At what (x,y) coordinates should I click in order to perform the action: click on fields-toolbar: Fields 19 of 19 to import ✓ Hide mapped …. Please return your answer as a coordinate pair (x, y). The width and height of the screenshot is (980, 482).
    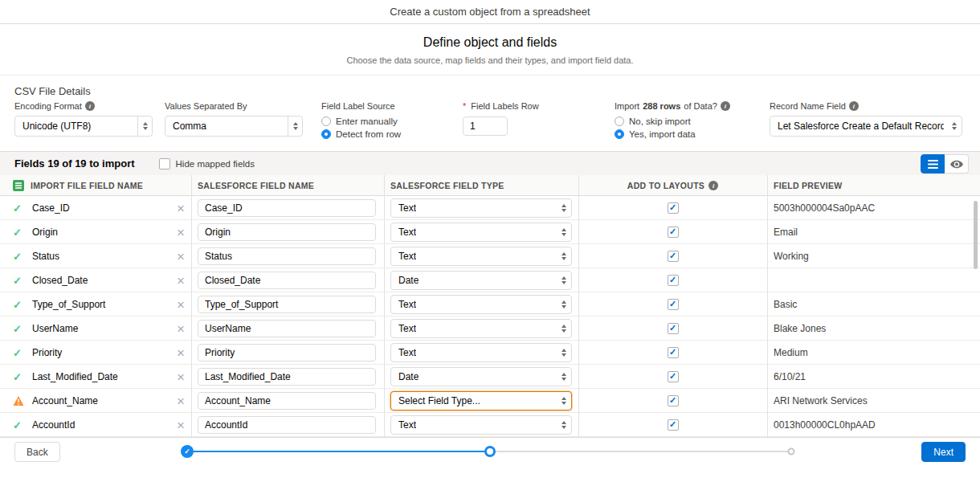
    Looking at the image, I should click on (490, 163).